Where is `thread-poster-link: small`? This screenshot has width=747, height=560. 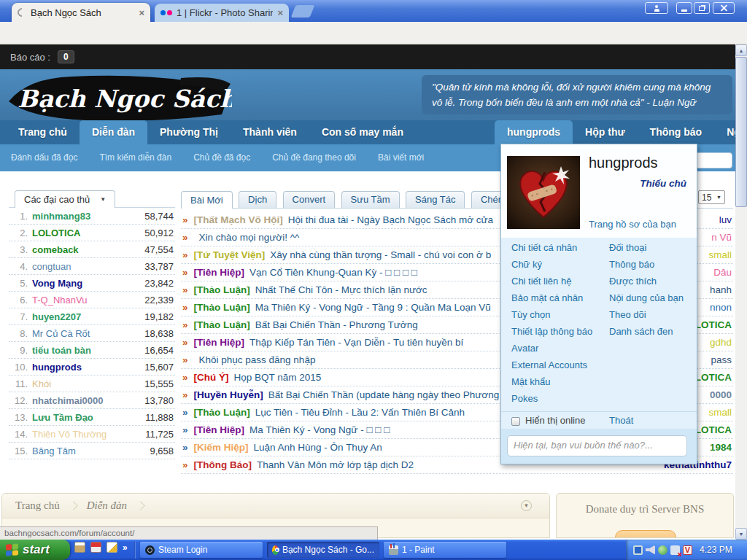 thread-poster-link: small is located at coordinates (720, 255).